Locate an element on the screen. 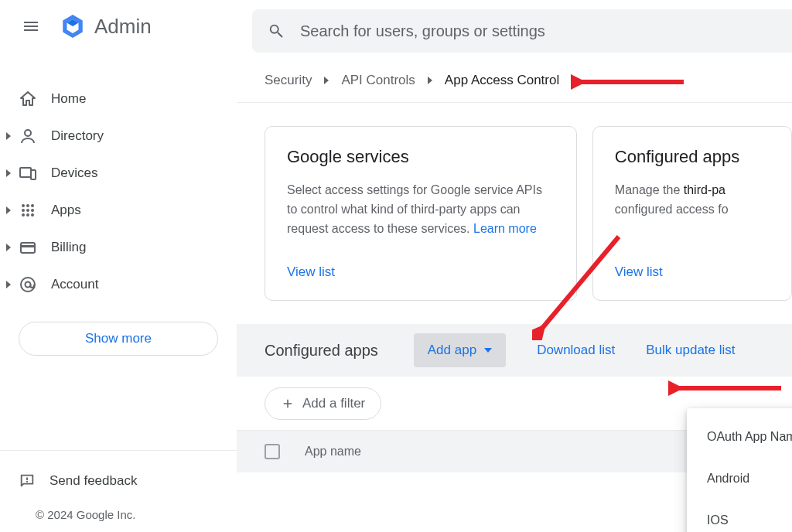  at-icon is located at coordinates (28, 285).